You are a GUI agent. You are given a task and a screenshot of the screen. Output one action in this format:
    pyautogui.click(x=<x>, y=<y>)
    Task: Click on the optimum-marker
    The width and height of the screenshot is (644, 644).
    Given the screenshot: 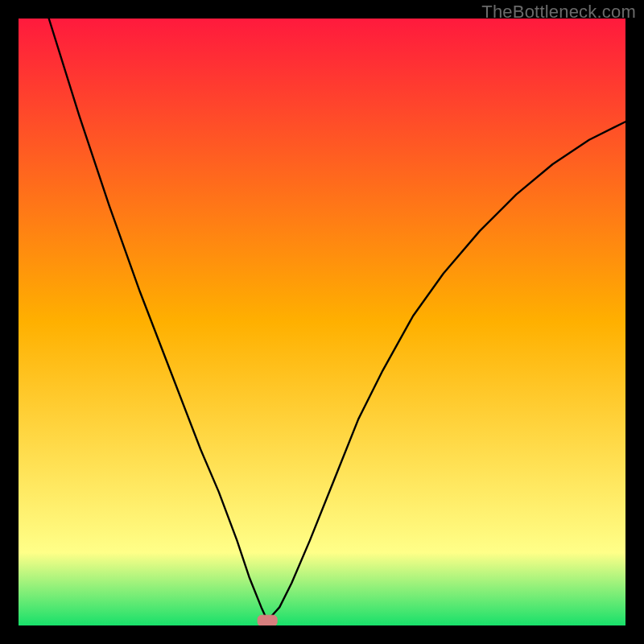 What is the action you would take?
    pyautogui.click(x=267, y=620)
    